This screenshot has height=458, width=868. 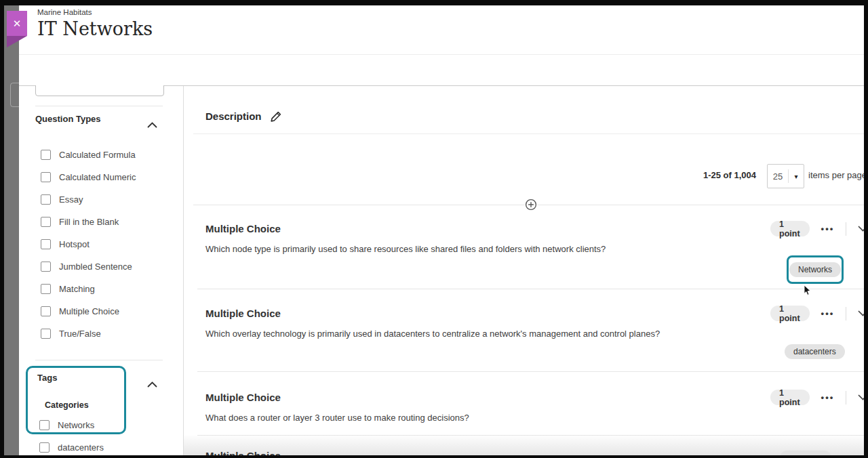 I want to click on checkbox-row-hotspot: Hotspot, so click(x=65, y=244).